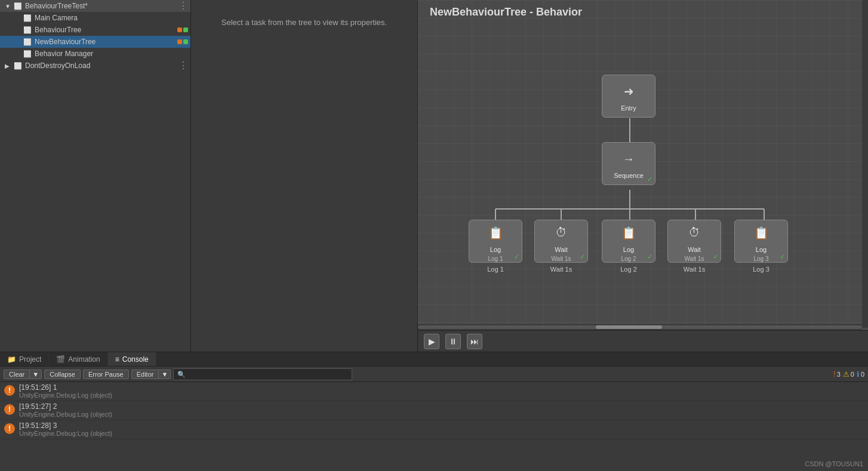 This screenshot has width=868, height=471. I want to click on editor-split-button: Editor ▼, so click(152, 374).